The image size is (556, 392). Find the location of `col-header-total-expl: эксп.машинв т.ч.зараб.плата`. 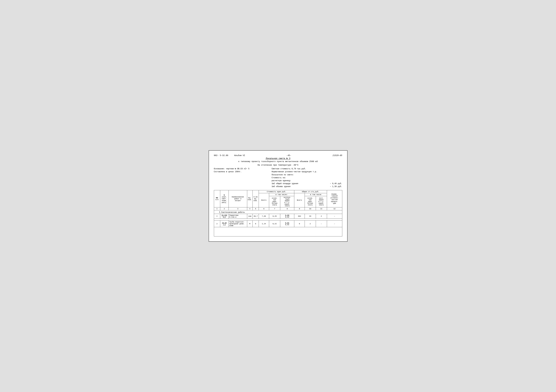

col-header-total-expl: эксп.машинв т.ч.зараб.плата is located at coordinates (321, 202).